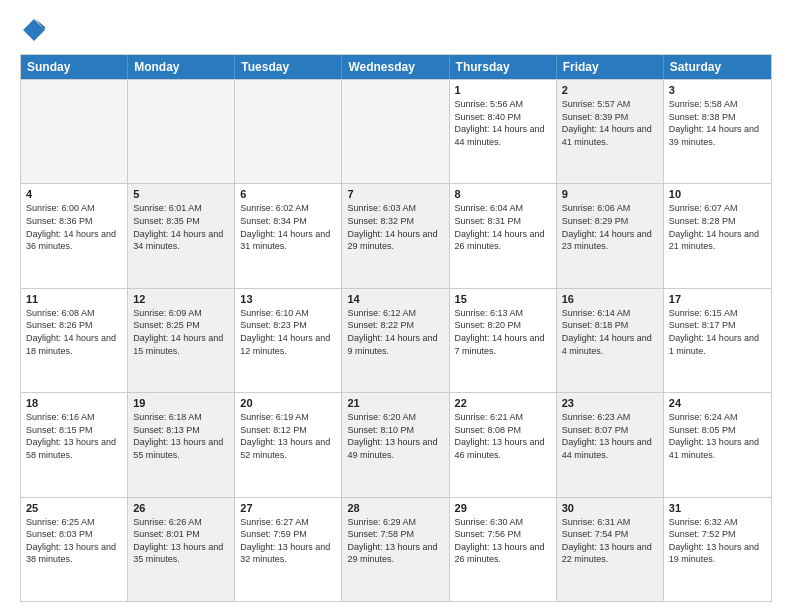 The image size is (792, 612). Describe the element at coordinates (395, 332) in the screenshot. I see `day-info: Sunrise: 6:12 AM Sunset: 8:22 PM Dayligh…` at that location.